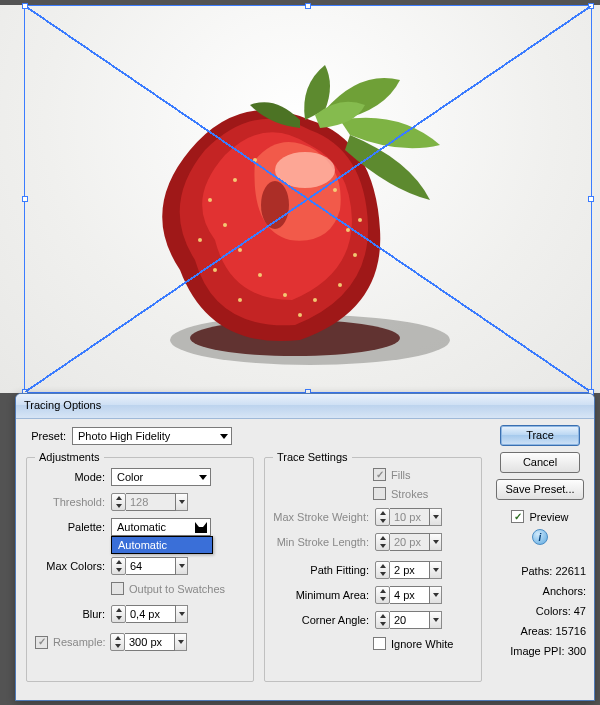 The image size is (600, 705). Describe the element at coordinates (410, 494) in the screenshot. I see `strokes-label: Strokes` at that location.